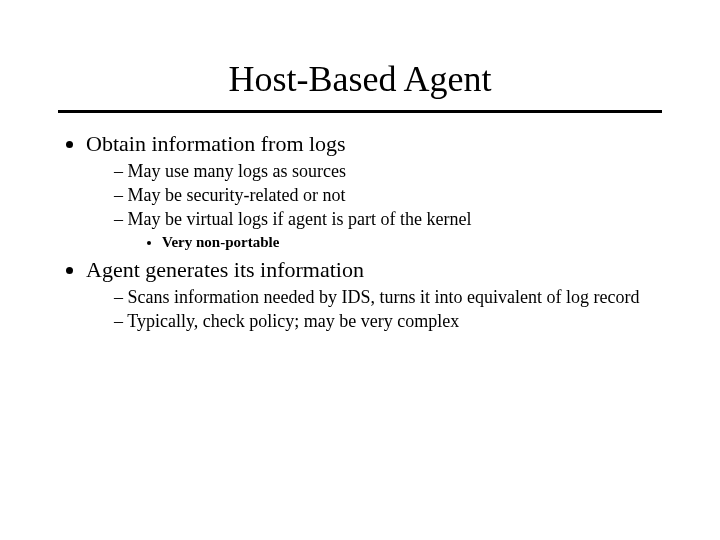  Describe the element at coordinates (374, 294) in the screenshot. I see `bullet-item: Agent generates its information Scans in…` at that location.